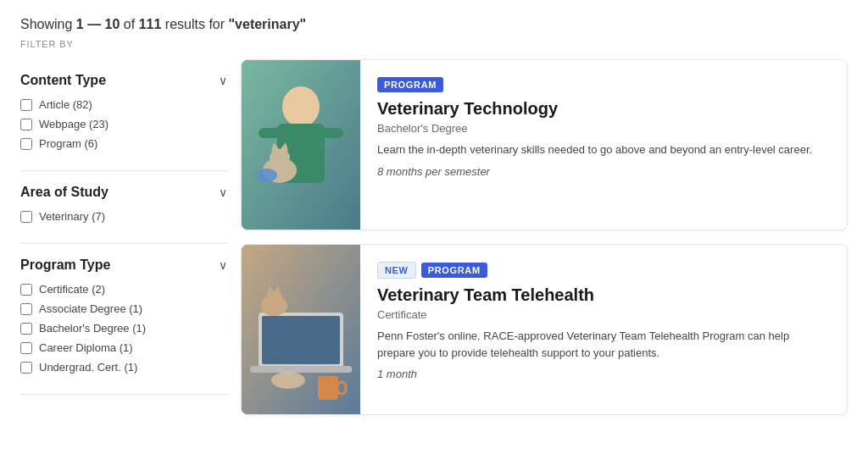 The height and width of the screenshot is (454, 868). Describe the element at coordinates (26, 348) in the screenshot. I see `career-diploma-checkbox` at that location.